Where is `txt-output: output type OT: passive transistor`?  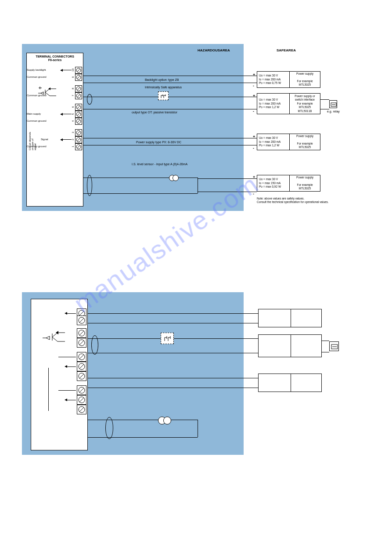 txt-output: output type OT: passive transistor is located at coordinates (155, 112).